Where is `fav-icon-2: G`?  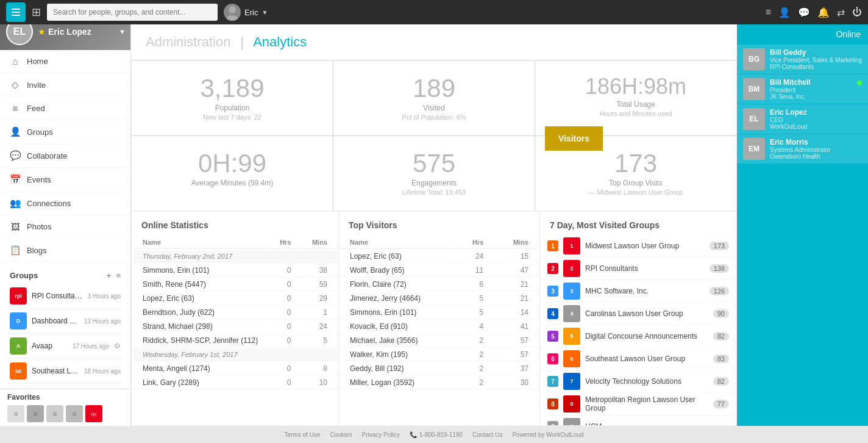
fav-icon-2: G is located at coordinates (35, 414).